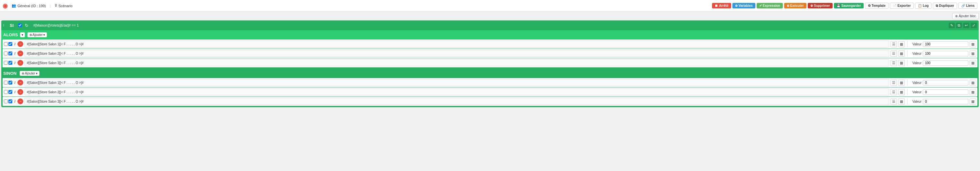  What do you see at coordinates (973, 54) in the screenshot?
I see `alors-row2-end-button: ▦` at bounding box center [973, 54].